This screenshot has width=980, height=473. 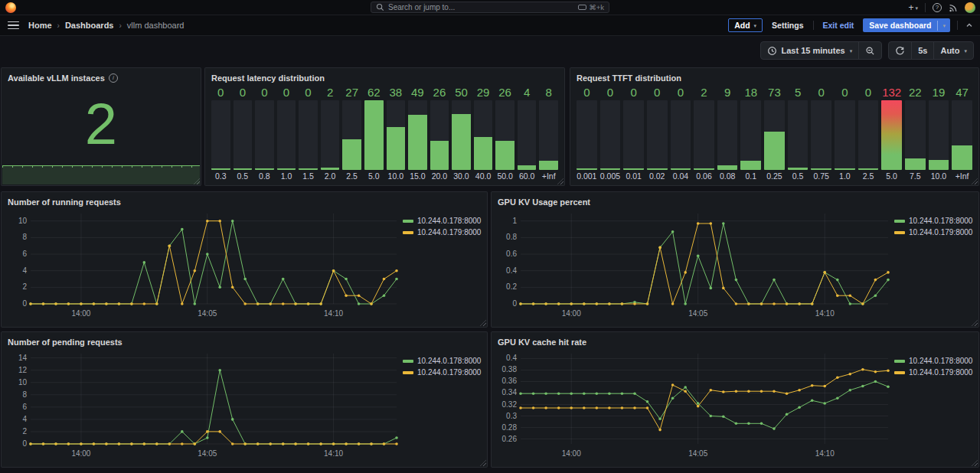 What do you see at coordinates (937, 8) in the screenshot?
I see `help-icon: ?` at bounding box center [937, 8].